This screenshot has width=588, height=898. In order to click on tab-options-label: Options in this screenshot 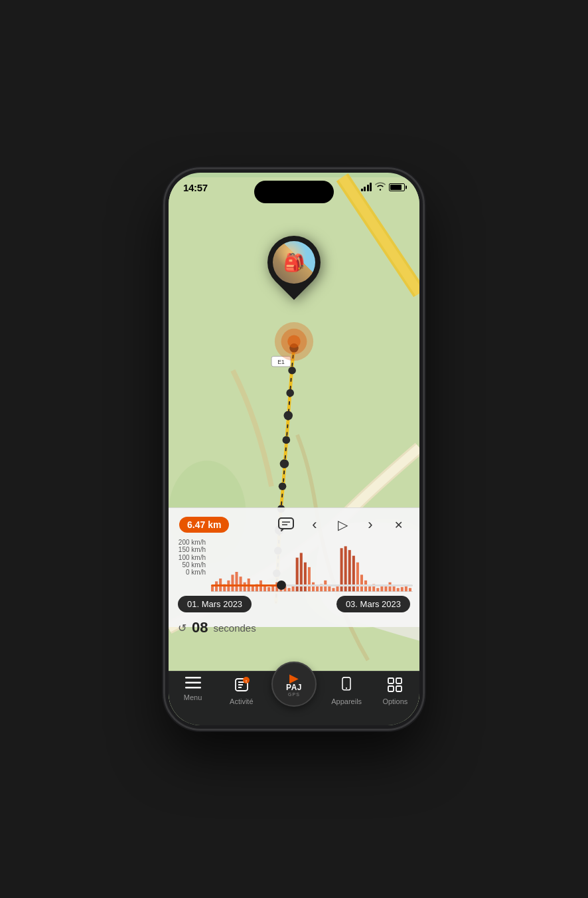, I will do `click(395, 701)`.